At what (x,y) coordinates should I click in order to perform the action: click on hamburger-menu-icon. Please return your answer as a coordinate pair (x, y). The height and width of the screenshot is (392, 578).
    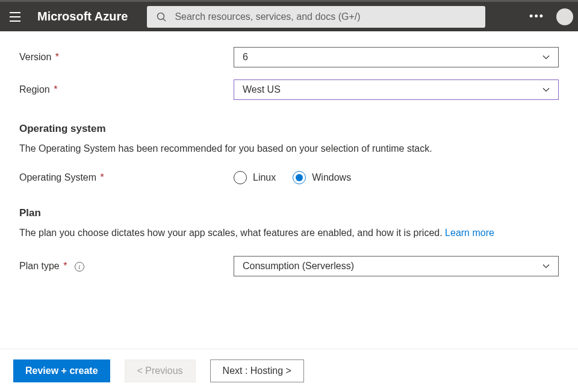
    Looking at the image, I should click on (15, 17).